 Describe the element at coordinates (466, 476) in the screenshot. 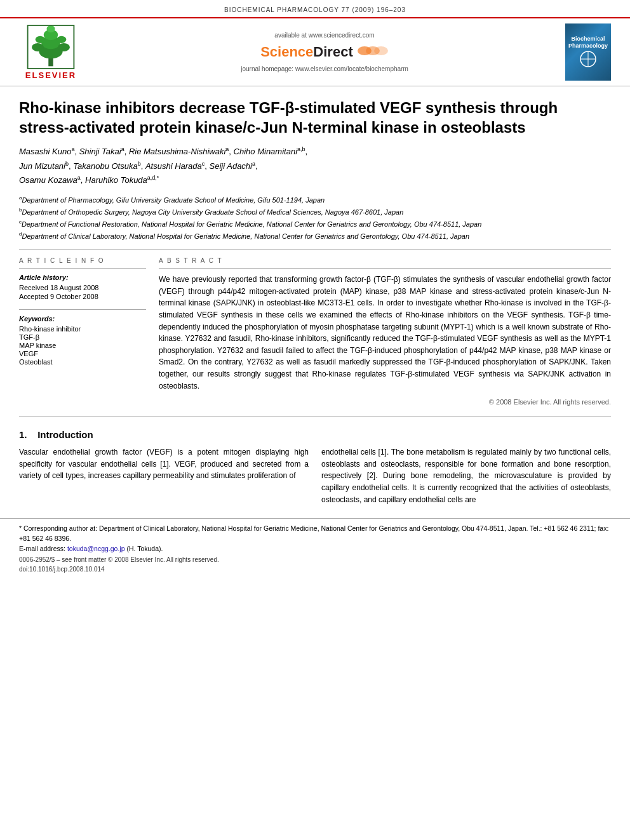

I see `intro-text-right: endothelial cells [1]. The bone metaboli…` at that location.